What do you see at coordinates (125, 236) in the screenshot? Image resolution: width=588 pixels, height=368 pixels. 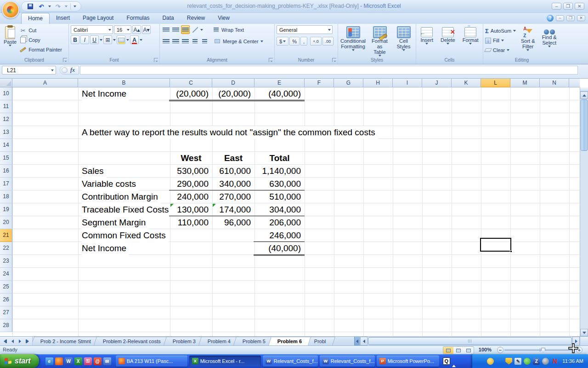 I see `cell-b21: Common Fixed Costs` at bounding box center [125, 236].